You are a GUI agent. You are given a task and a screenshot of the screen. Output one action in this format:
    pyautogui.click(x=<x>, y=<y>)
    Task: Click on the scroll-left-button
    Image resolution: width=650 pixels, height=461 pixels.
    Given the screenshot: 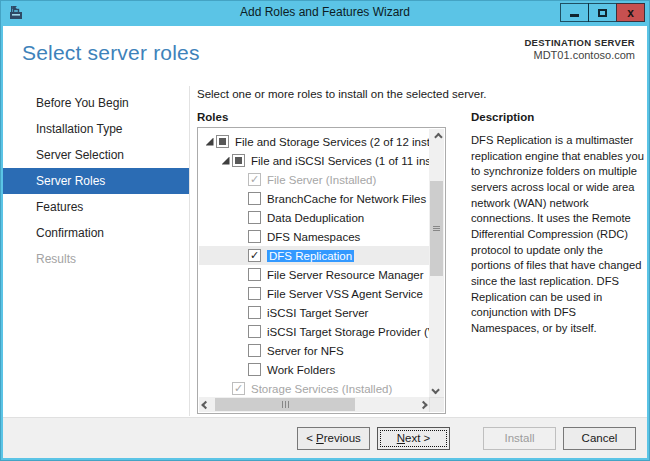 What is the action you would take?
    pyautogui.click(x=206, y=404)
    